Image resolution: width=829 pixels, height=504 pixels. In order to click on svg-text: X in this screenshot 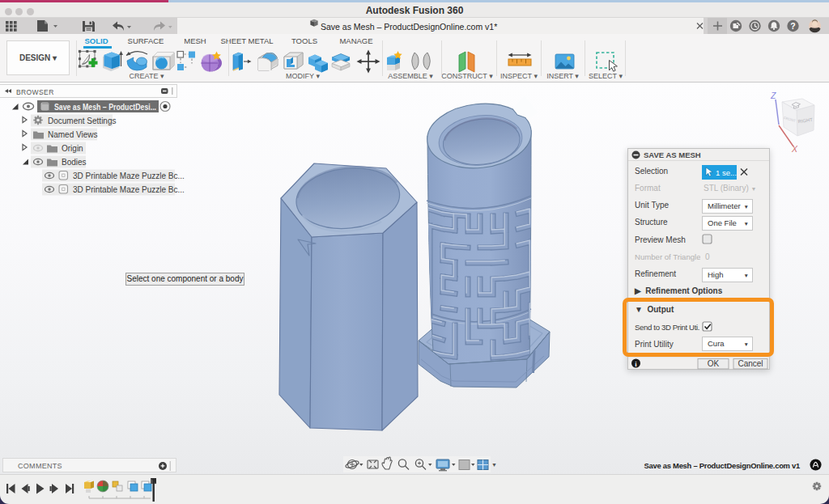, I will do `click(795, 149)`.